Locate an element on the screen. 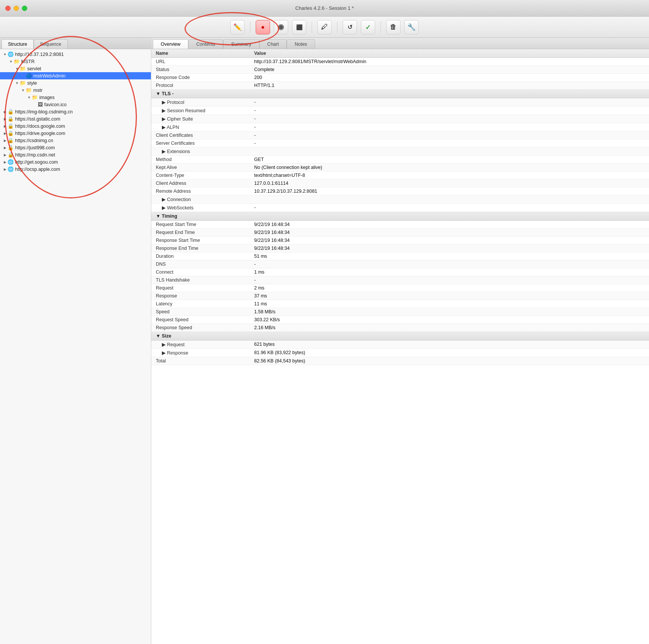 The height and width of the screenshot is (644, 649). section-tls: ▼ TLS - is located at coordinates (400, 94).